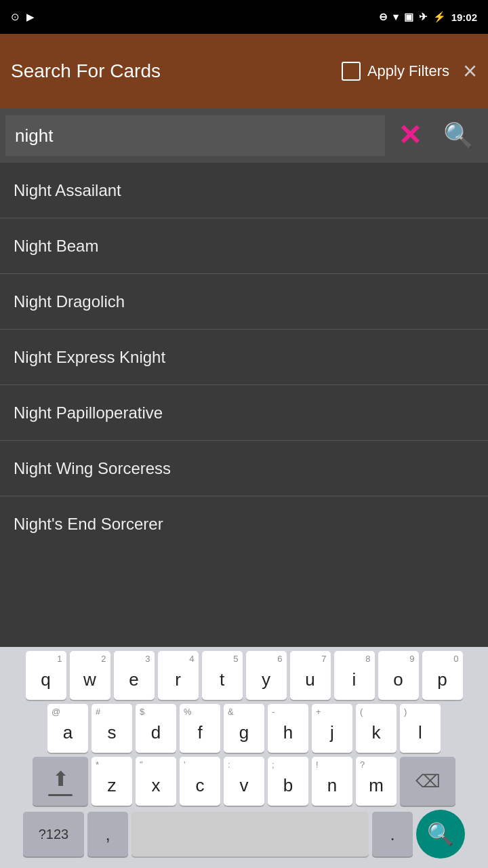  I want to click on key-p: 0 p, so click(443, 675).